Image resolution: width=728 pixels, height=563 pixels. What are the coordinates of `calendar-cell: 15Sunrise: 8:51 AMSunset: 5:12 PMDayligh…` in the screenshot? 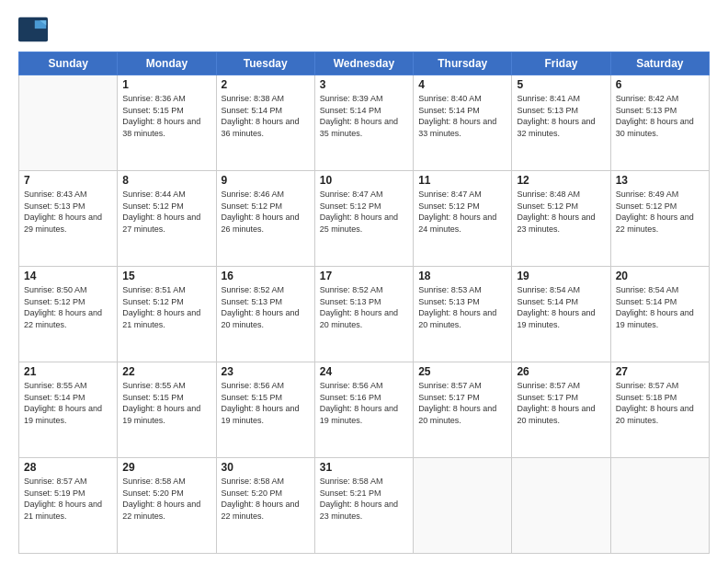 It's located at (167, 315).